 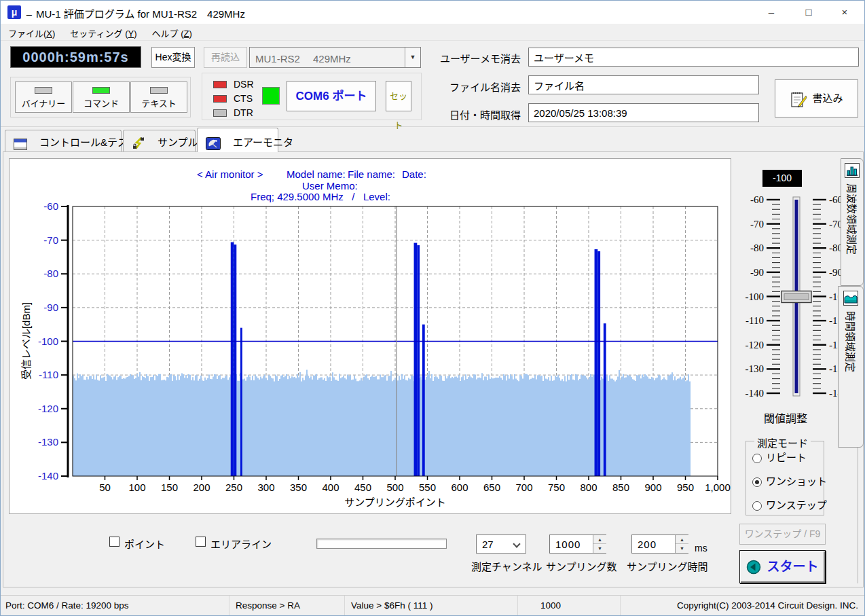 I want to click on sampling-count-spinner: 1000 ▲ ▼, so click(x=578, y=544).